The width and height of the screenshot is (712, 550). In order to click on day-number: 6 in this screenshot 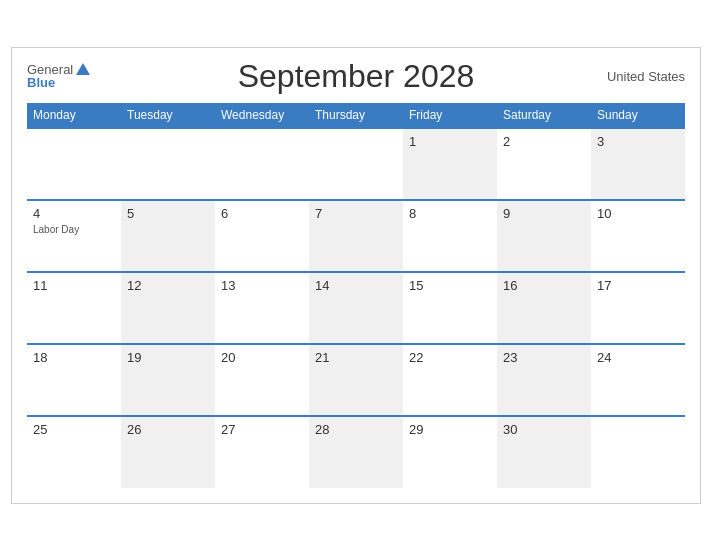, I will do `click(262, 214)`.